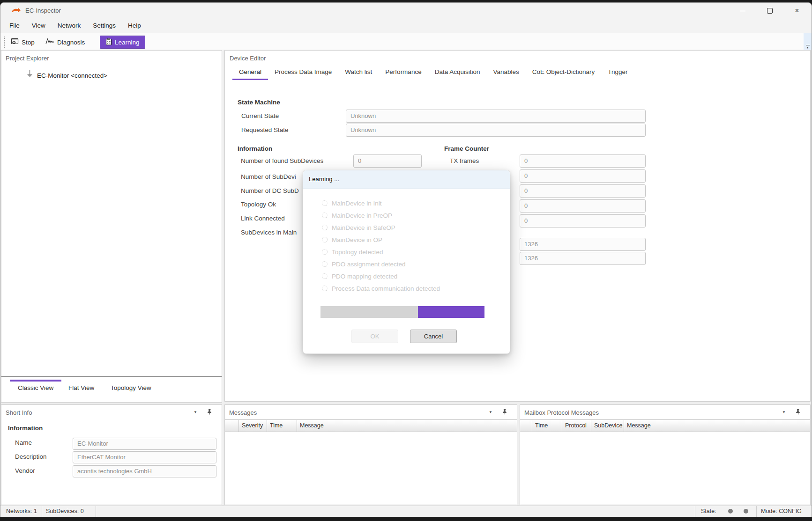 This screenshot has width=812, height=521. I want to click on current-state-label: Current State, so click(260, 116).